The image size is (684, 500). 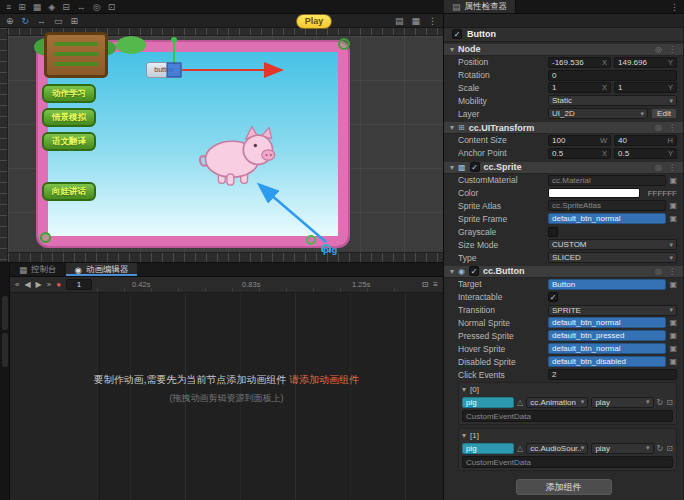 What do you see at coordinates (174, 40) in the screenshot?
I see `y-axis-gizmo-handle` at bounding box center [174, 40].